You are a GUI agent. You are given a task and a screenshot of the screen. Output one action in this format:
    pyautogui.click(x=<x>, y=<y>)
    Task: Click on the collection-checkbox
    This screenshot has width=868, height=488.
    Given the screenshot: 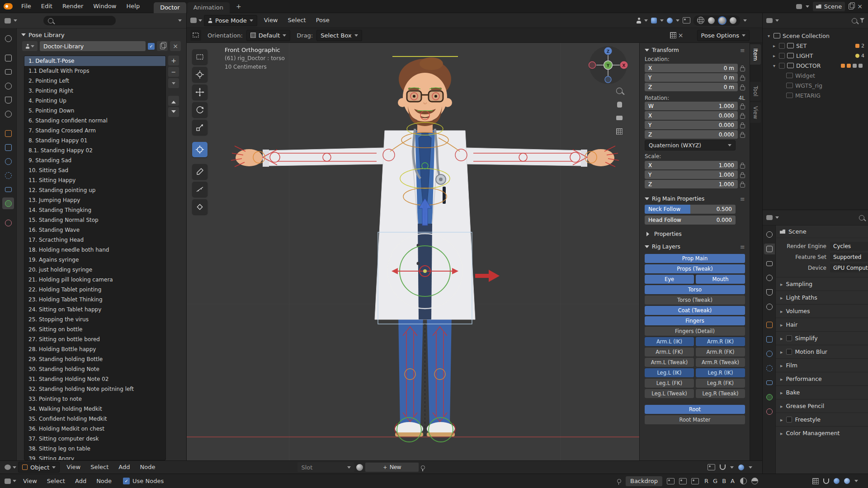 What is the action you would take?
    pyautogui.click(x=782, y=56)
    